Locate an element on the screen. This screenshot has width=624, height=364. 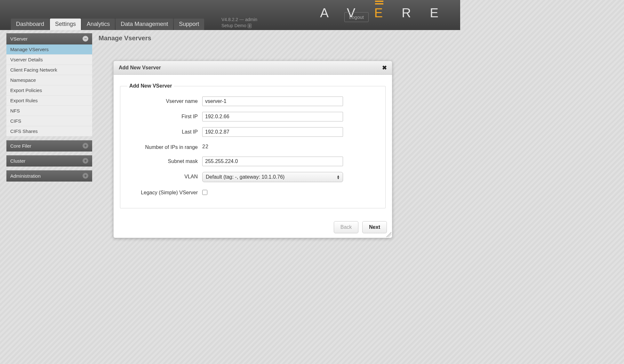
back-button: Back is located at coordinates (346, 227).